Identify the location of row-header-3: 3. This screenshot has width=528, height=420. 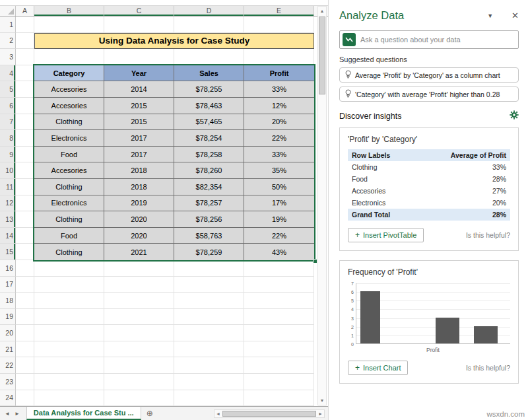
(8, 57).